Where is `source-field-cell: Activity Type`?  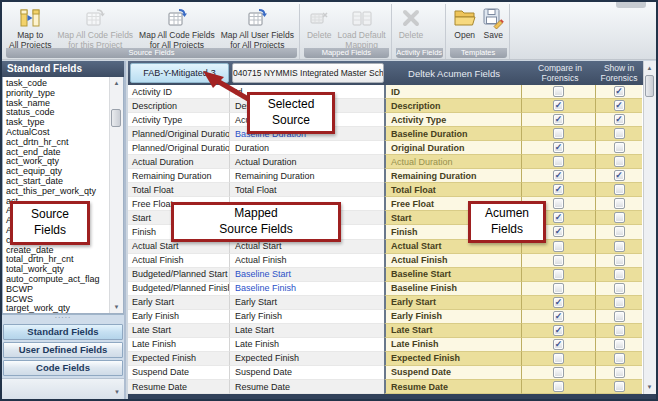 source-field-cell: Activity Type is located at coordinates (179, 120).